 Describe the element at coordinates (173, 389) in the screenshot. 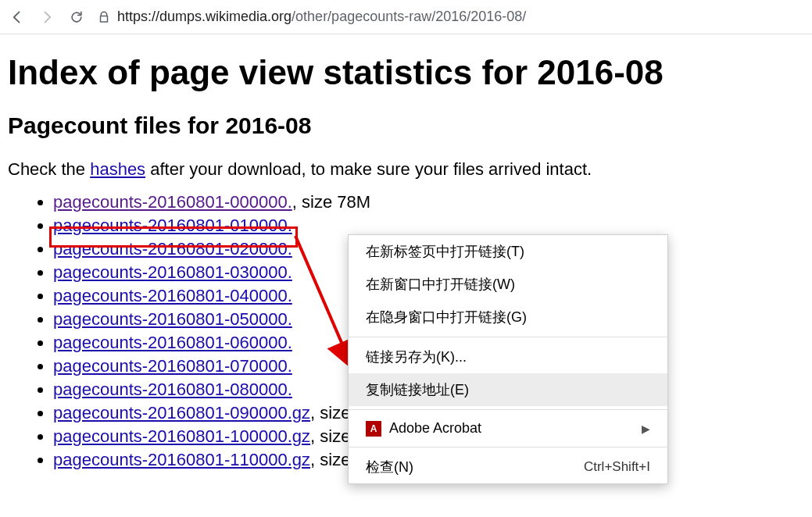

I see `file-link: pagecounts-20160801-080000.` at that location.